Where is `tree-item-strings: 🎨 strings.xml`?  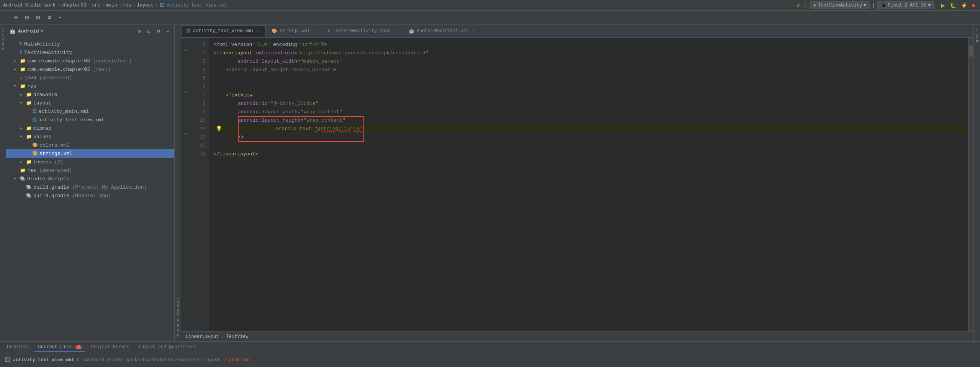 tree-item-strings: 🎨 strings.xml is located at coordinates (90, 153).